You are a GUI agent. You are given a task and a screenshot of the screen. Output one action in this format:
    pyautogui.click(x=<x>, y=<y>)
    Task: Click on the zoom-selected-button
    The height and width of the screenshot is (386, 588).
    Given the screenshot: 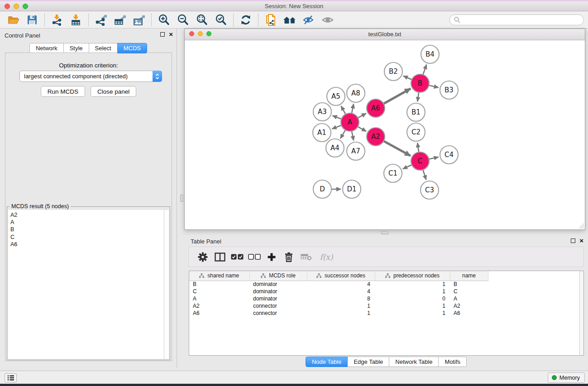 What is the action you would take?
    pyautogui.click(x=221, y=20)
    